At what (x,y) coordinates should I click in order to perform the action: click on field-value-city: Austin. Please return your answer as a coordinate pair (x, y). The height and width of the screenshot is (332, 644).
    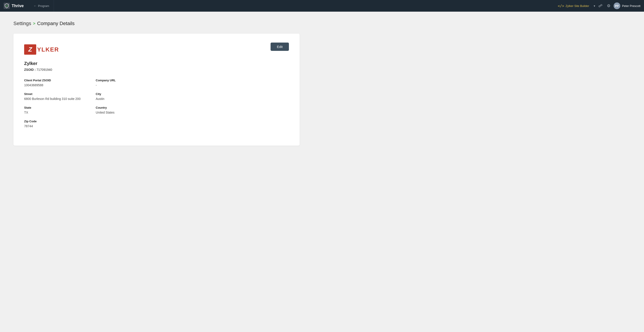
    Looking at the image, I should click on (127, 99).